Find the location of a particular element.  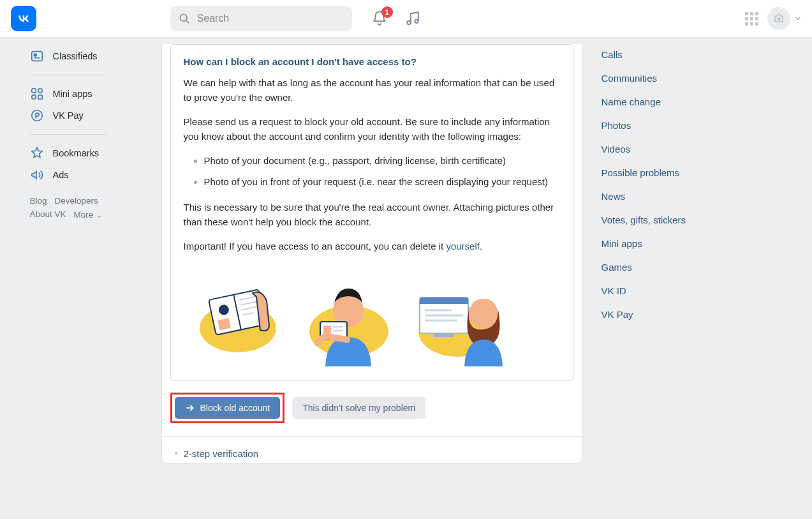

help-topic-link: Mini apps is located at coordinates (691, 244).